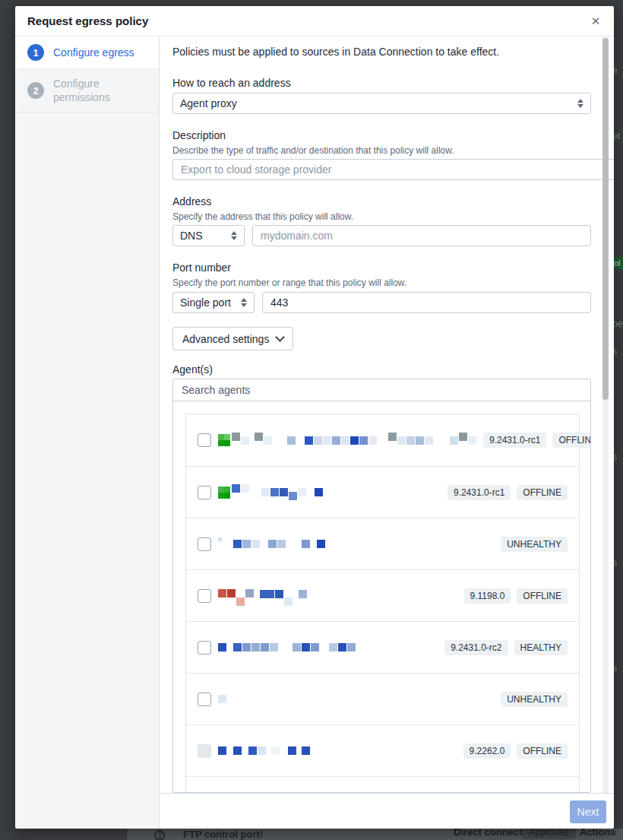 This screenshot has width=623, height=840. What do you see at coordinates (232, 339) in the screenshot?
I see `advanced-settings-button: Advanced settings` at bounding box center [232, 339].